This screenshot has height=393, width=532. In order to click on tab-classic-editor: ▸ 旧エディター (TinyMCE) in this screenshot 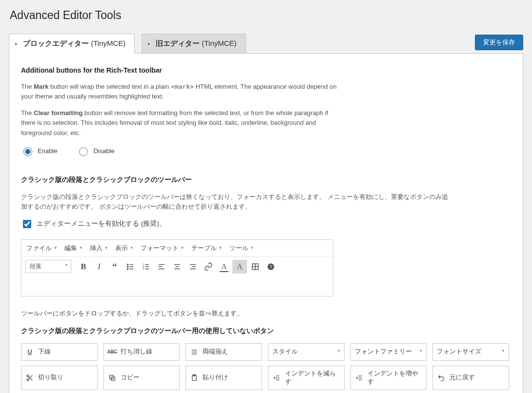, I will do `click(193, 44)`.